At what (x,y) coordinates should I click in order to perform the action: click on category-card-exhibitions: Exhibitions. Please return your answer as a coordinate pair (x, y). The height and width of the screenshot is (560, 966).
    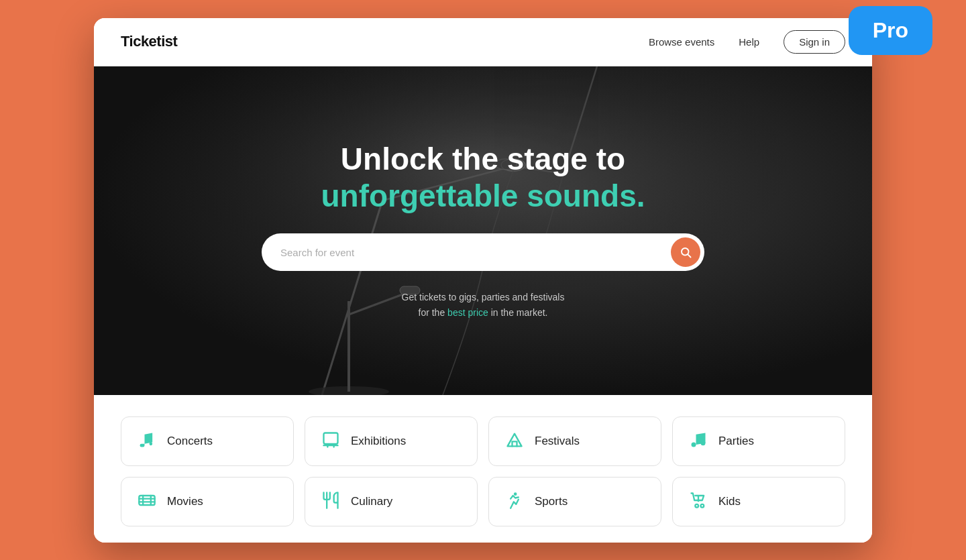
    Looking at the image, I should click on (391, 441).